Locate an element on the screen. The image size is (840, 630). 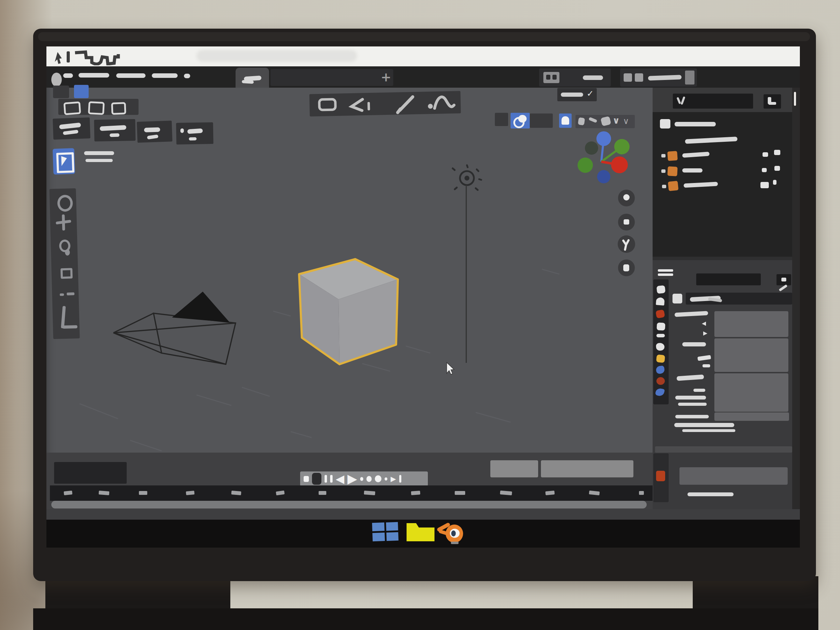
select-tweak-button is located at coordinates (72, 108).